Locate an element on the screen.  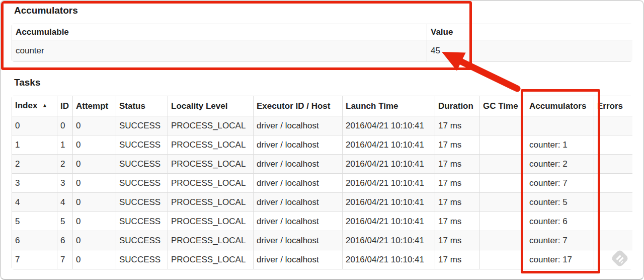
column-header-label: Accumulable is located at coordinates (42, 32).